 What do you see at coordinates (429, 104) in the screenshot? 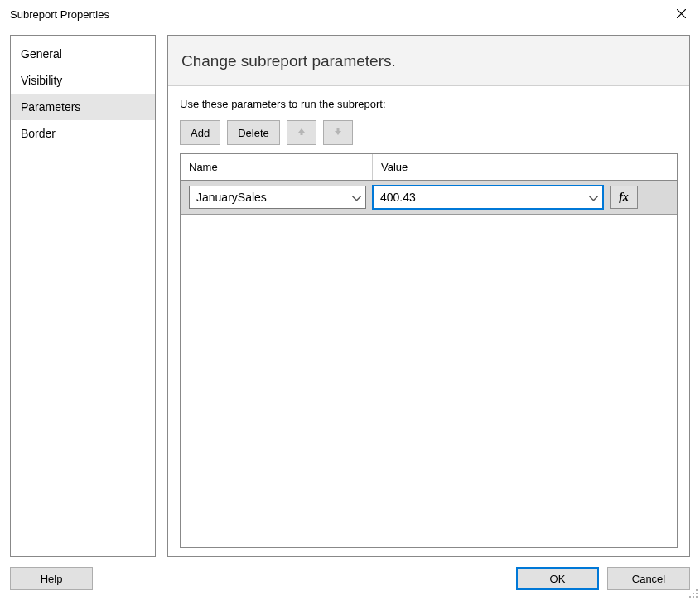
I see `instruction-text: Use these parameters to run the subrepor…` at bounding box center [429, 104].